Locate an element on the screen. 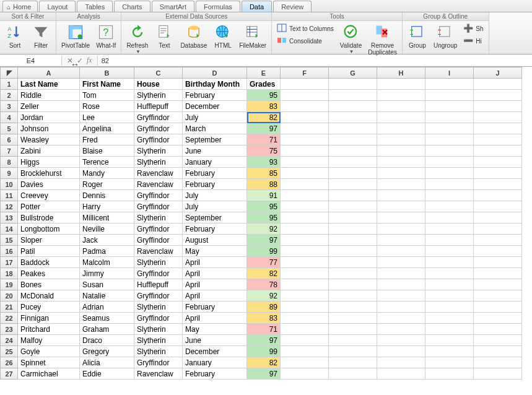 Image resolution: width=532 pixels, height=395 pixels. data-cell: Weasley is located at coordinates (49, 140).